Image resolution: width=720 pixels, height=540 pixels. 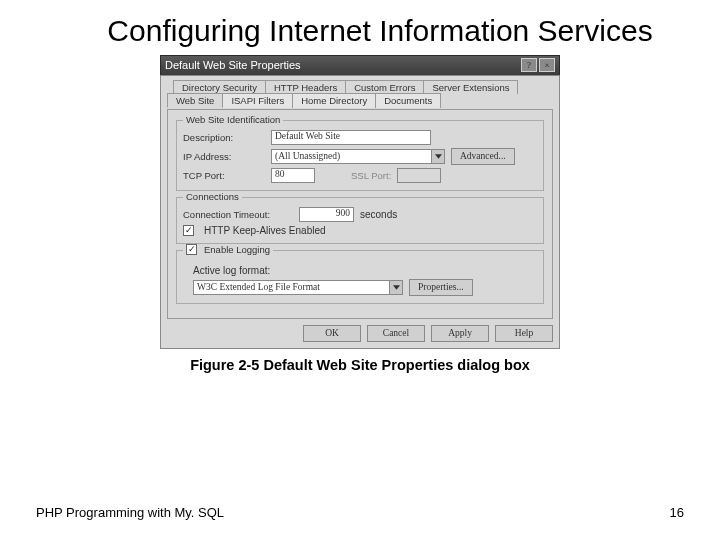 I want to click on tab-documents: Documents, so click(x=408, y=100).